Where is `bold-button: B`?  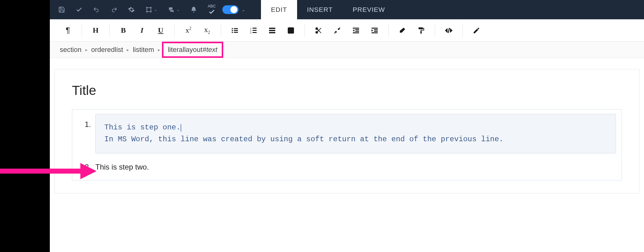 bold-button: B is located at coordinates (123, 30).